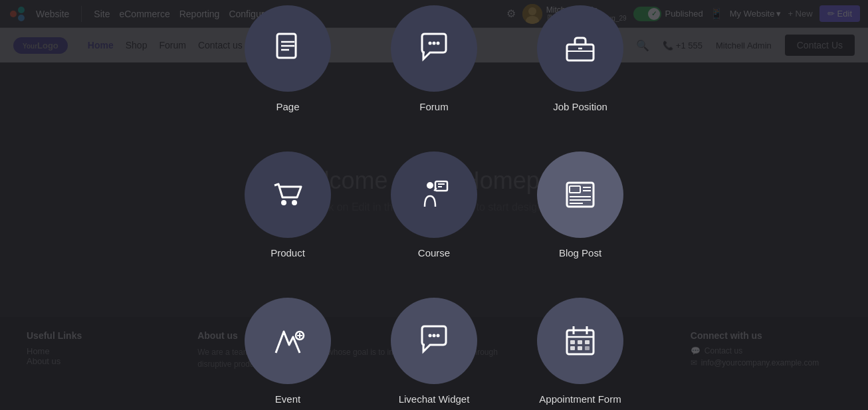  I want to click on page-circle, so click(288, 49).